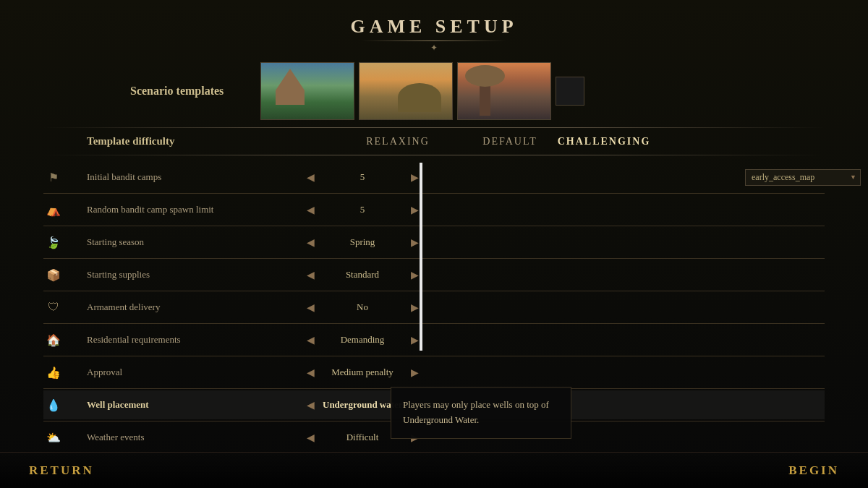 This screenshot has height=488, width=868. Describe the element at coordinates (481, 413) in the screenshot. I see `tooltip-popup: Players may only place wells on top of U…` at that location.